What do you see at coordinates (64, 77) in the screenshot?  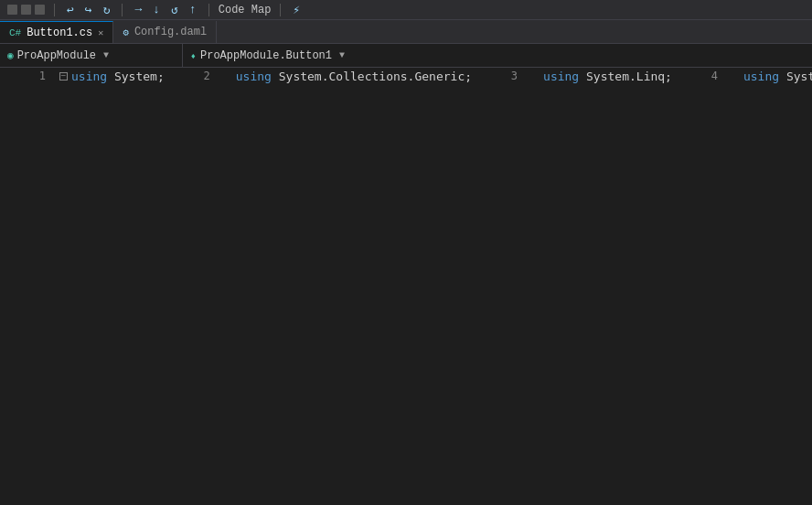 I see `fold-minus-icon: −` at bounding box center [64, 77].